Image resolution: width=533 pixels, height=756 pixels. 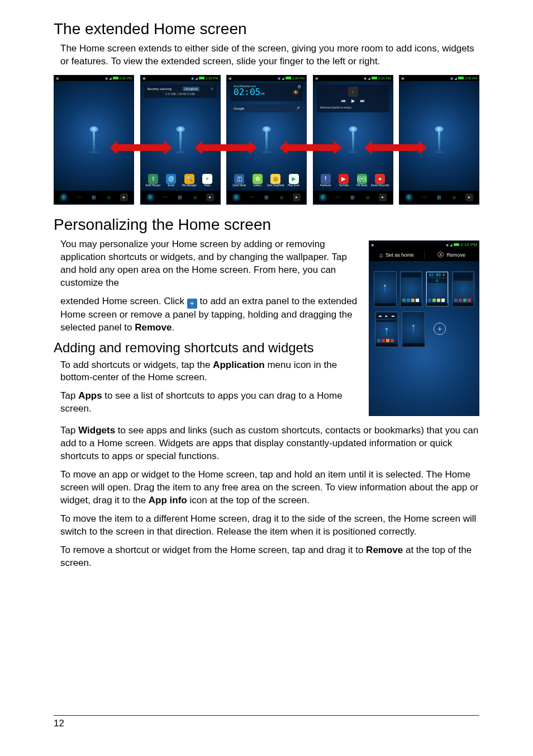 I want to click on panel-manager-figure: ▣ ◉ ◢ 2:10 PM ⌂ Set as home ⓧ Remove, so click(x=424, y=328).